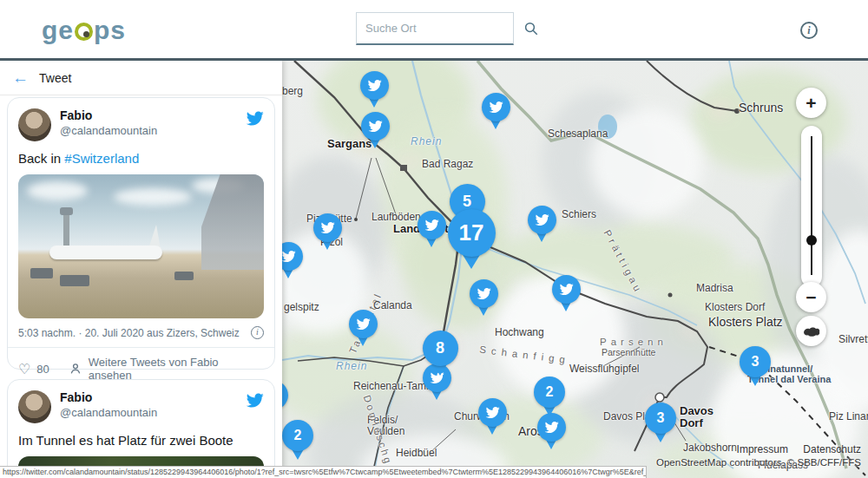 The height and width of the screenshot is (478, 868). What do you see at coordinates (812, 206) in the screenshot?
I see `zoom-slider` at bounding box center [812, 206].